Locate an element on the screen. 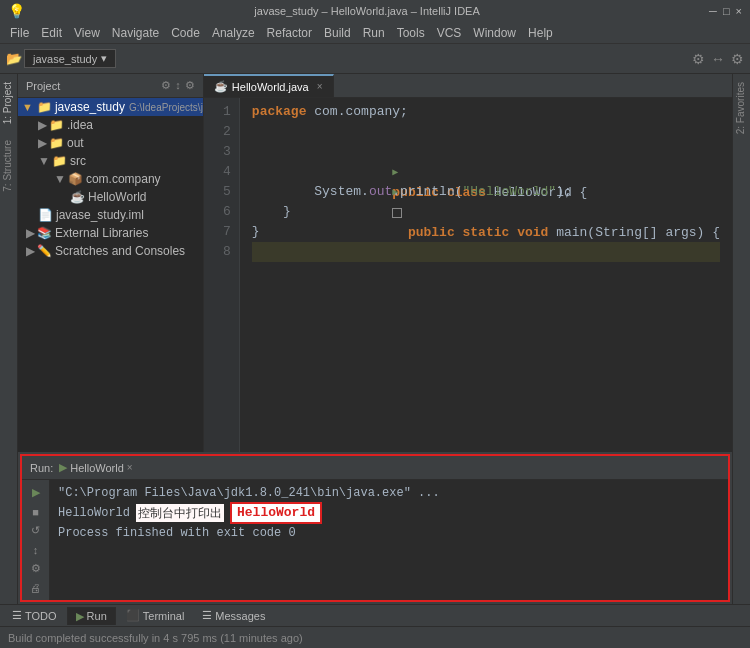 This screenshot has width=750, height=648. bottom-tab-messages: ☰ Messages is located at coordinates (234, 616).